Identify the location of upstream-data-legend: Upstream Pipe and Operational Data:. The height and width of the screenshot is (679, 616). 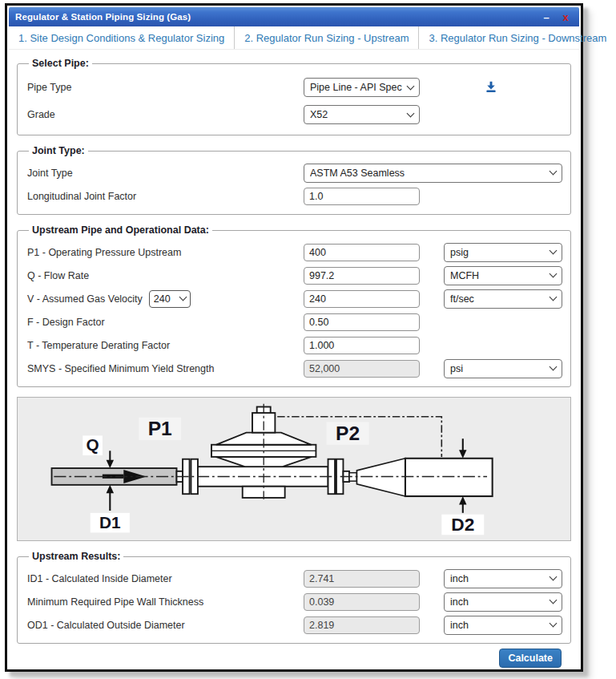
(120, 230).